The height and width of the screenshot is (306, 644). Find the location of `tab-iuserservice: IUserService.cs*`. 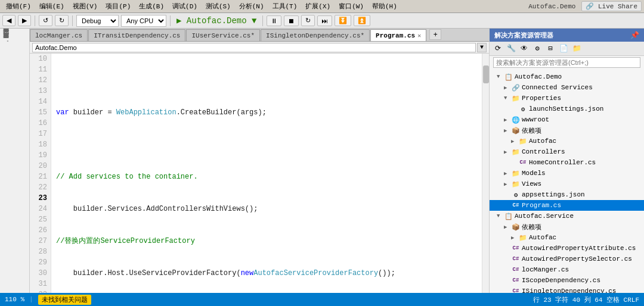

tab-iuserservice: IUserService.cs* is located at coordinates (223, 35).